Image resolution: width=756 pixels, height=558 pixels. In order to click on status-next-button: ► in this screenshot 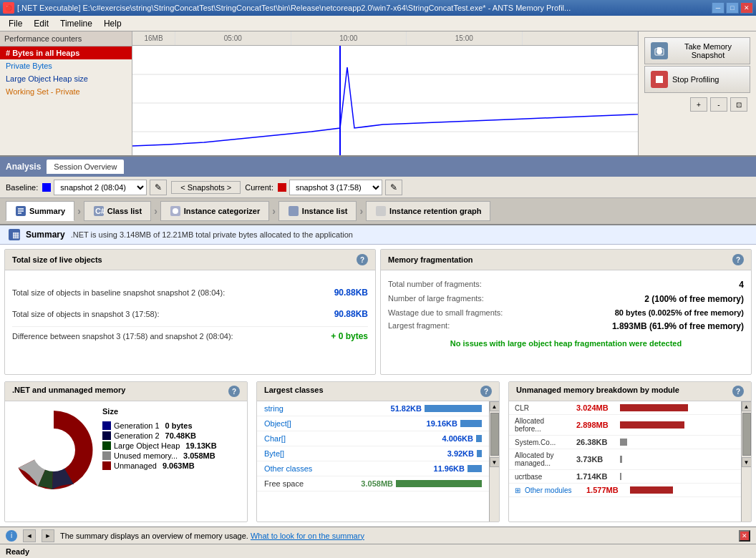, I will do `click(48, 536)`.